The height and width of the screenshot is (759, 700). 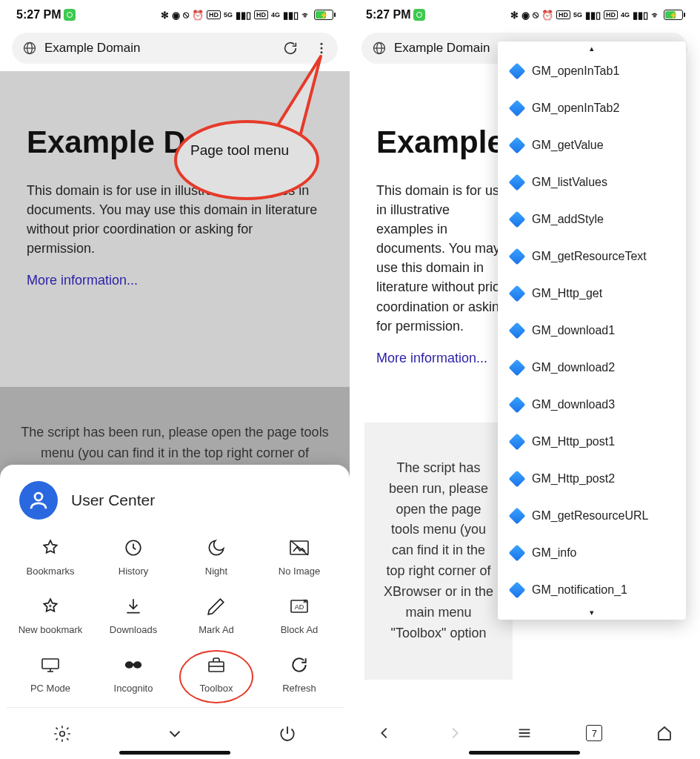 What do you see at coordinates (299, 571) in the screenshot?
I see `menu-item-label: No Image` at bounding box center [299, 571].